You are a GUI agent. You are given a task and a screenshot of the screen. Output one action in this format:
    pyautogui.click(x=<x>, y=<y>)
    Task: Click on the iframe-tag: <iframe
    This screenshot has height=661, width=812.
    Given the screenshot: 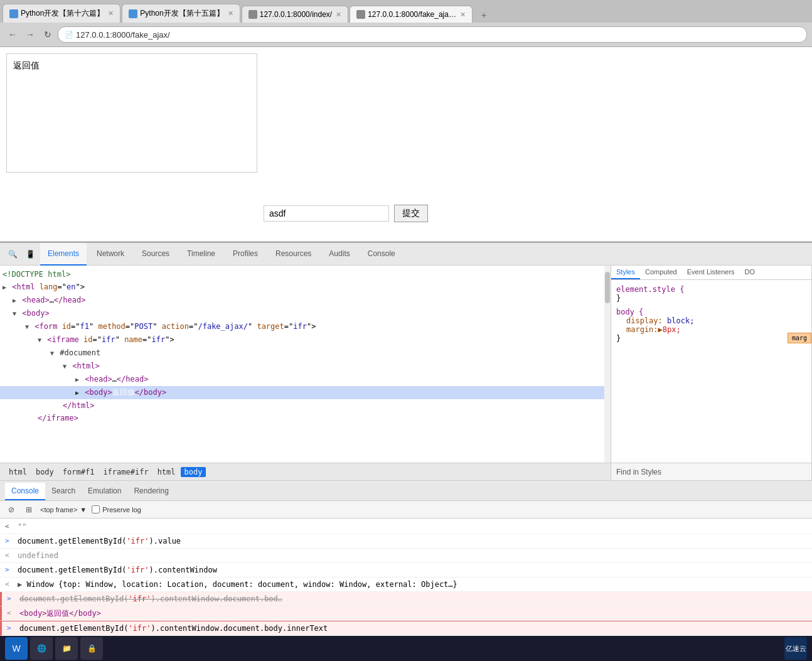 What is the action you would take?
    pyautogui.click(x=63, y=340)
    